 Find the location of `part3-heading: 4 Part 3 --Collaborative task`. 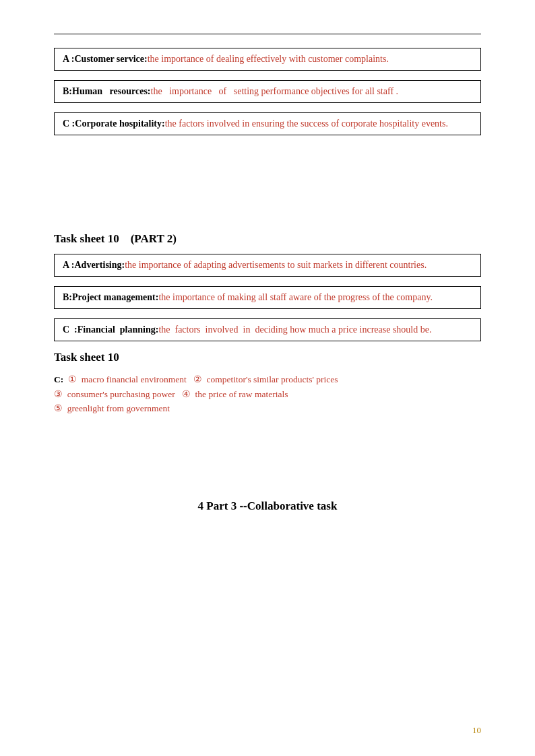

part3-heading: 4 Part 3 --Collaborative task is located at coordinates (268, 506).